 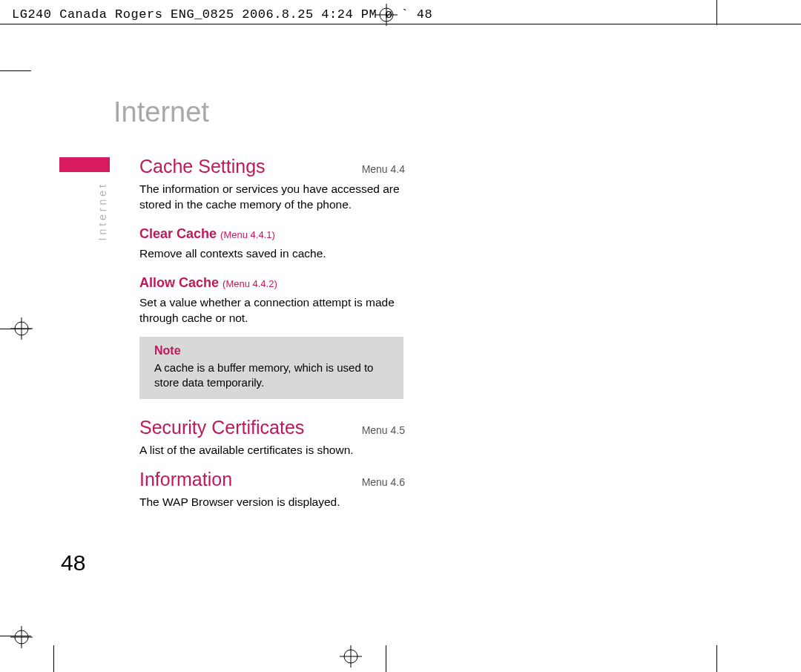 I want to click on crop-mark-br-v, so click(x=716, y=659).